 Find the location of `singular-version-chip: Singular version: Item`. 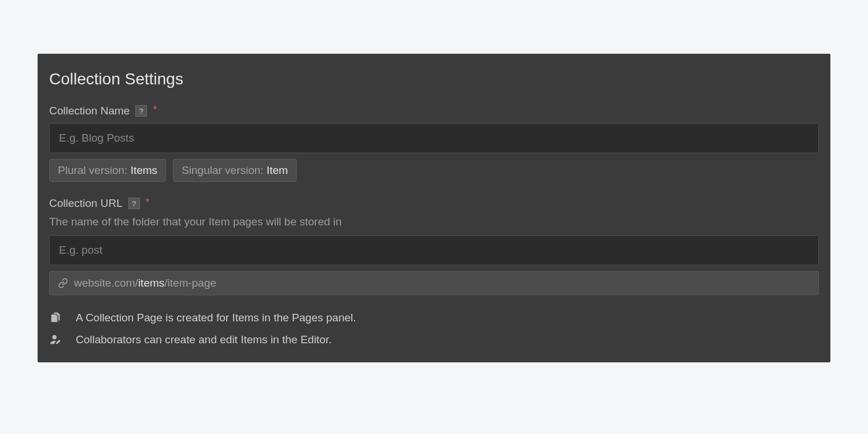

singular-version-chip: Singular version: Item is located at coordinates (235, 170).